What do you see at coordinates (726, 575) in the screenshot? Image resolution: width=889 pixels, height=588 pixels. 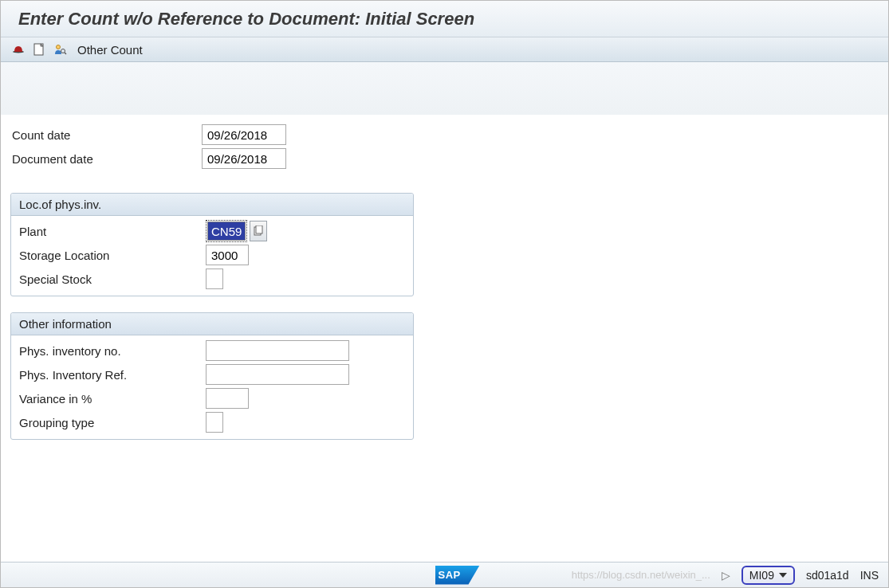 I see `status-open-icon: ▷` at bounding box center [726, 575].